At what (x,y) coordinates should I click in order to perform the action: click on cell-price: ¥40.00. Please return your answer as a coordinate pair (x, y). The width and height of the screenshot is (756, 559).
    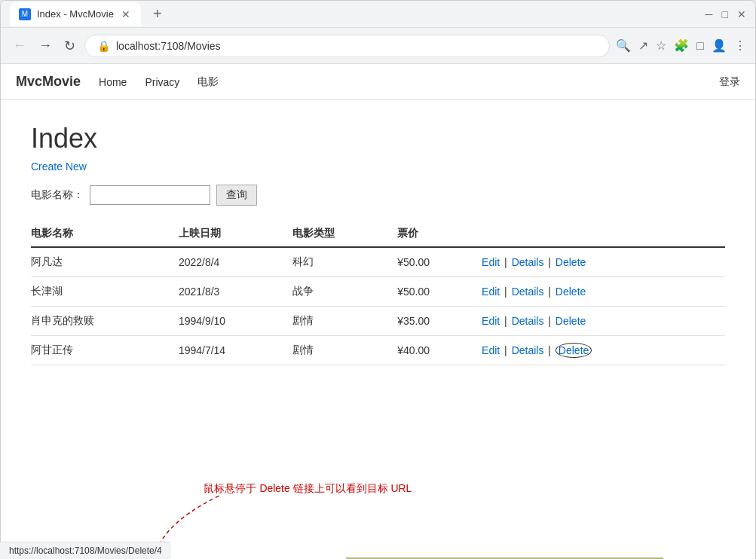
    Looking at the image, I should click on (439, 351).